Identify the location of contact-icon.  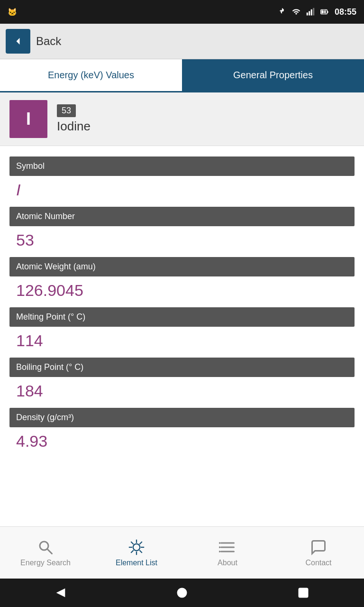
(318, 547).